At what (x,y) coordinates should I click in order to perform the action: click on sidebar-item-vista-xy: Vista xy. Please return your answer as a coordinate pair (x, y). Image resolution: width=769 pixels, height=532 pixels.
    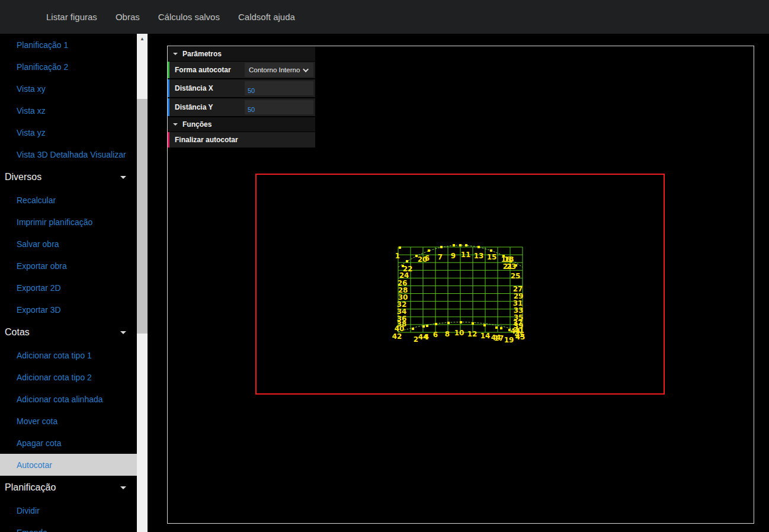
    Looking at the image, I should click on (69, 89).